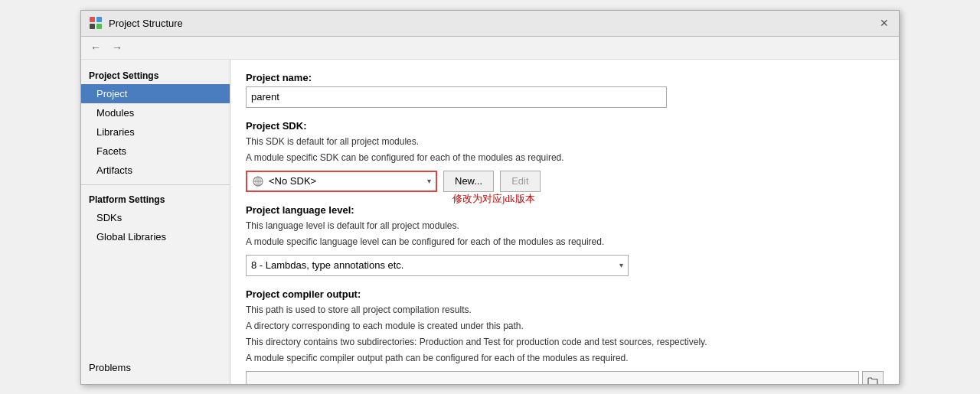 The image size is (980, 394). Describe the element at coordinates (565, 294) in the screenshot. I see `project-compiler-label: Project compiler output:` at that location.